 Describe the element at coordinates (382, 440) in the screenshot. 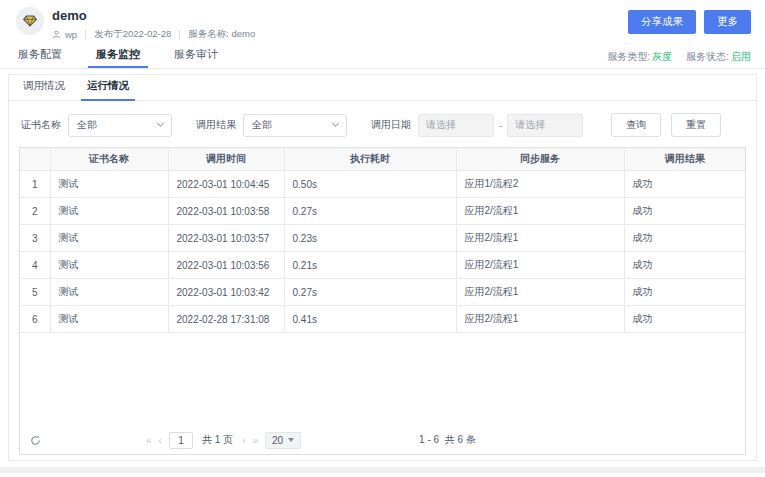

I see `pagination-bar: « ‹ 1 共 1 页 › » 20 1 - 6 共 6 条` at that location.